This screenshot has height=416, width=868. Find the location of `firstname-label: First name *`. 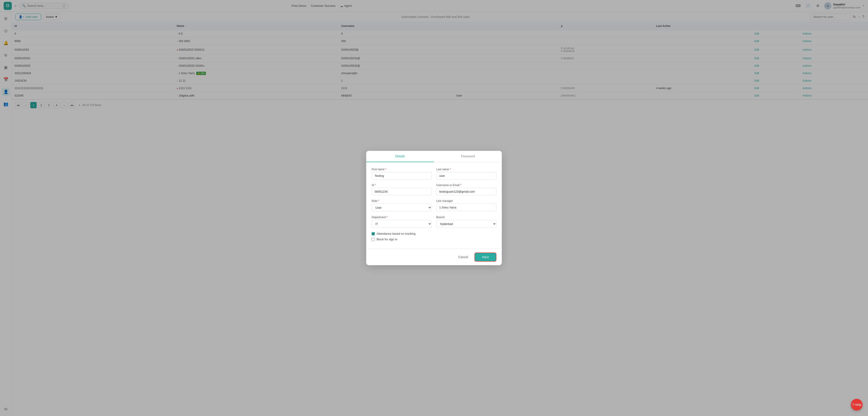

firstname-label: First name * is located at coordinates (402, 169).